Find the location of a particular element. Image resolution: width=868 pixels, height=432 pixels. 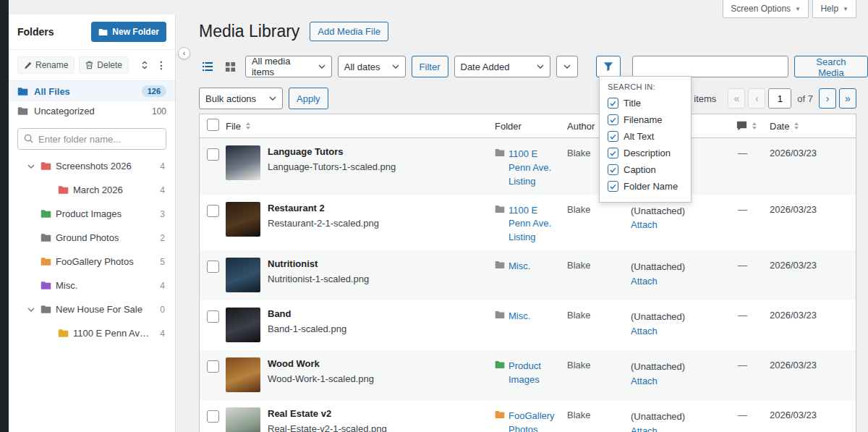

sidebar-item-all-files: All Files 126 is located at coordinates (92, 91).